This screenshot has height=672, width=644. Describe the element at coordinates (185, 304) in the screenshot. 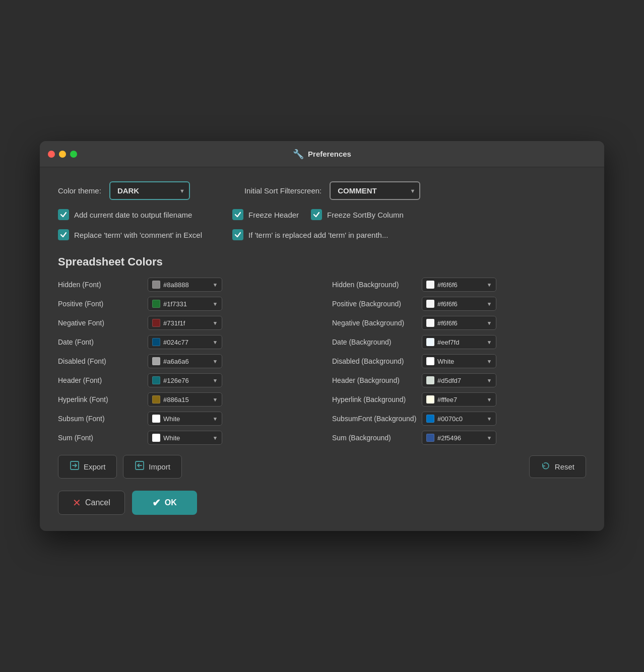

I see `color-row-left-1: Positive (Font) #1f7331 ▼` at that location.